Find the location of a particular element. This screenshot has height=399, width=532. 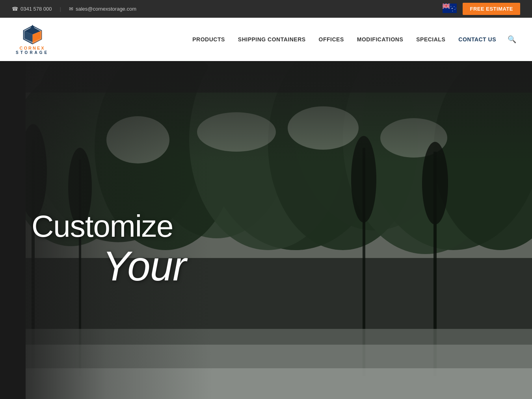

nav-item-specials: SPECIALS is located at coordinates (431, 39).